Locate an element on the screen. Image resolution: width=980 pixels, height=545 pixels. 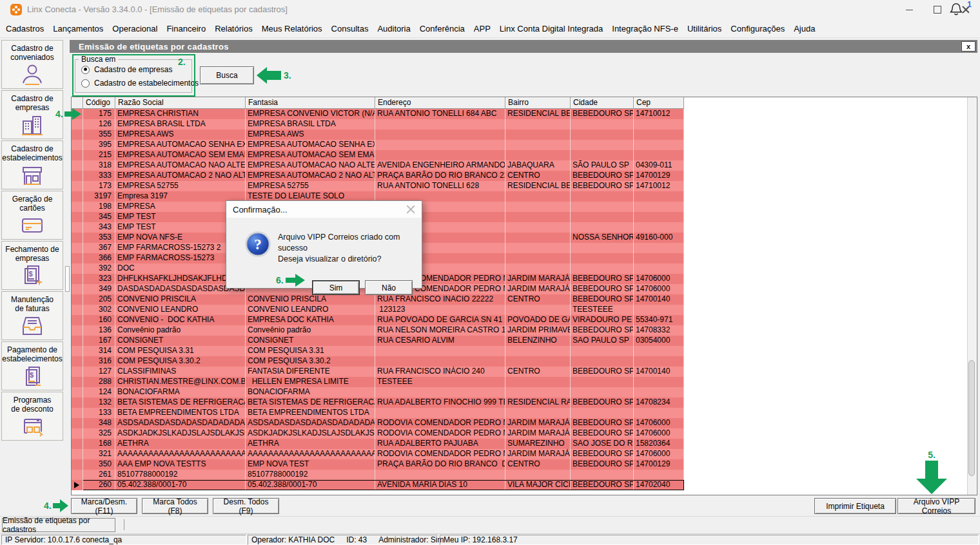
sidebar-item-buildings: Cadastro de empresas is located at coordinates (32, 115).